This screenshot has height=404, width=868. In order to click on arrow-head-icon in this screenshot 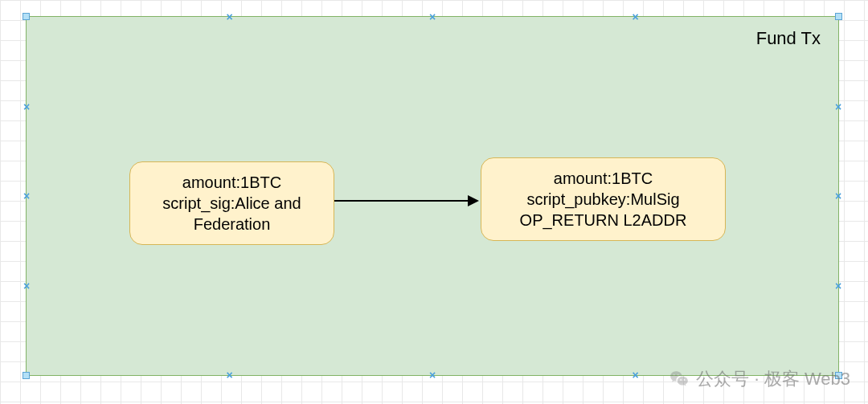, I will do `click(473, 201)`.